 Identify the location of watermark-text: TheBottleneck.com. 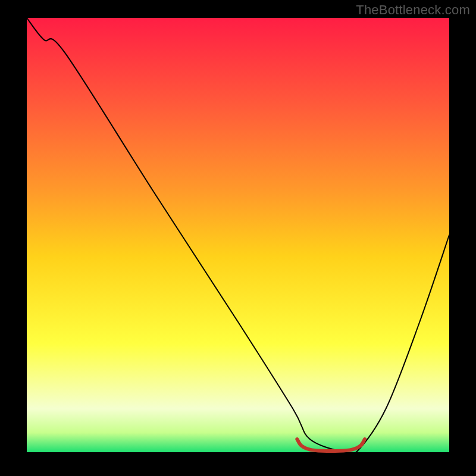
(413, 10).